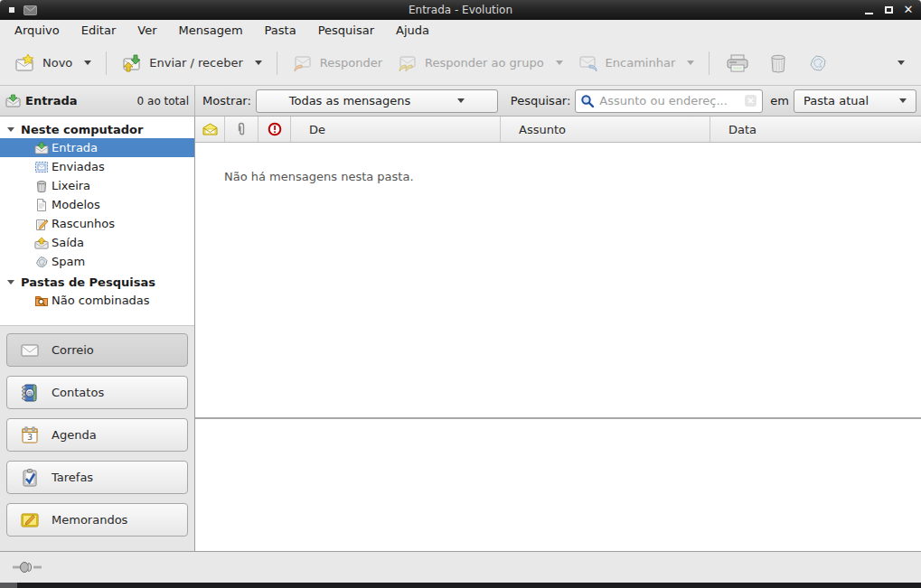  I want to click on column-date: Data, so click(815, 129).